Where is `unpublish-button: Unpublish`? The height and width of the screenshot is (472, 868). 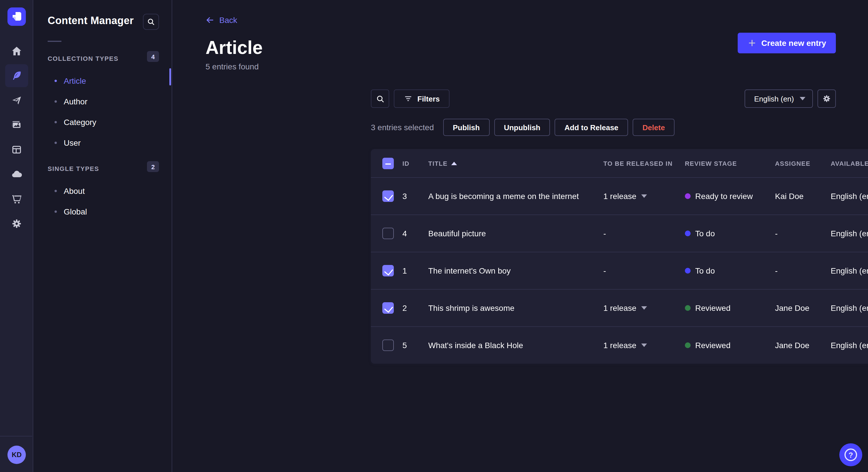
unpublish-button: Unpublish is located at coordinates (522, 127).